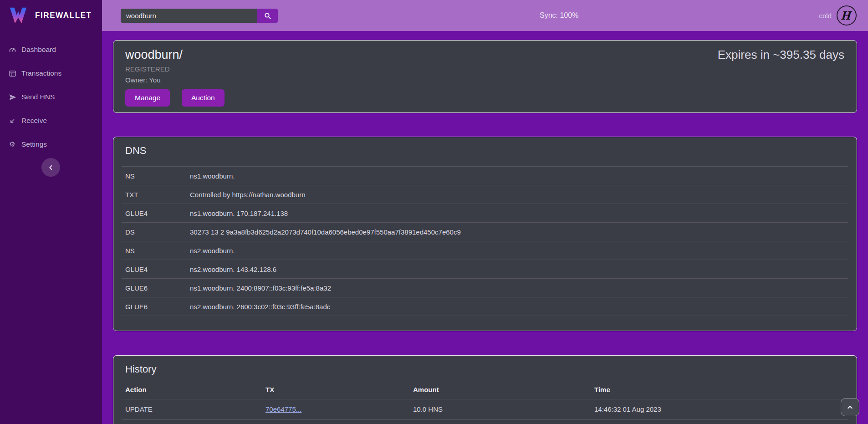  Describe the element at coordinates (268, 15) in the screenshot. I see `search-button` at that location.